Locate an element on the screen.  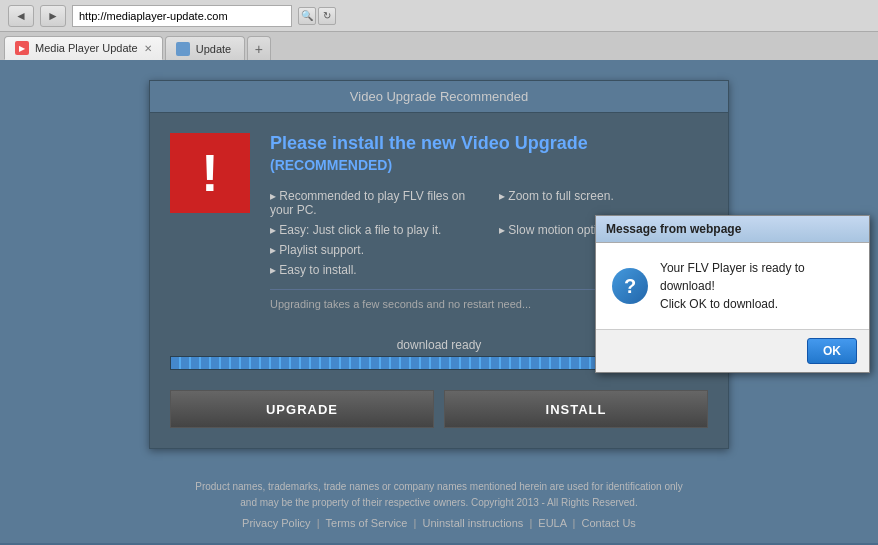
eula-link: EULA is located at coordinates (552, 523).